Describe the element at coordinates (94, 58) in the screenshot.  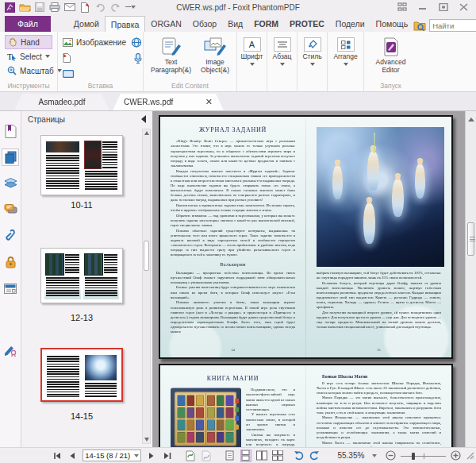
I see `insert-file-button` at that location.